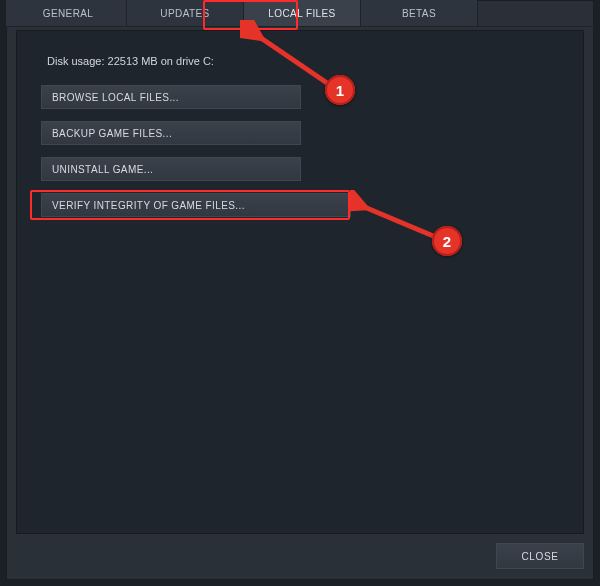 The image size is (600, 586). Describe the element at coordinates (171, 97) in the screenshot. I see `browse-local-files-button: BROWSE LOCAL FILES...` at that location.